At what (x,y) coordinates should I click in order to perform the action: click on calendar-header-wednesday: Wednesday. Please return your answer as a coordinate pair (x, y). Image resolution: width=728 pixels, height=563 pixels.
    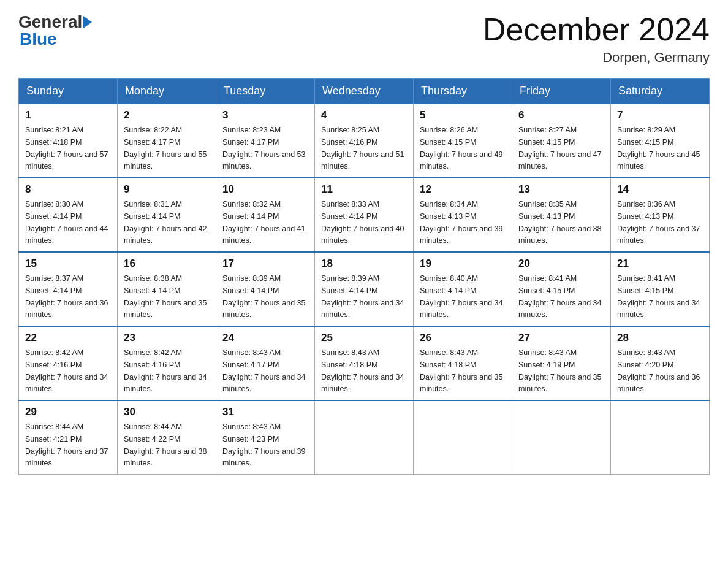
    Looking at the image, I should click on (364, 91).